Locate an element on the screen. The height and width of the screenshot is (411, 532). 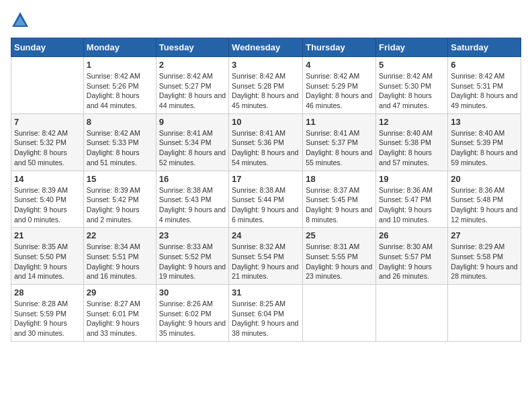
calendar-cell: 26Sunrise: 8:30 AM Sunset: 5:57 PM Dayli… is located at coordinates (412, 257).